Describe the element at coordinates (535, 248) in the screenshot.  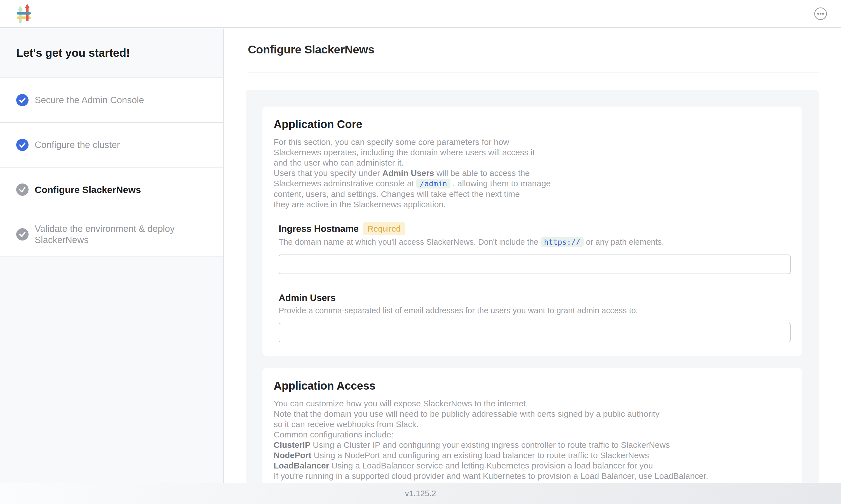
I see `ingress-hostname-field: Ingress Hostname Required The domain nam…` at that location.